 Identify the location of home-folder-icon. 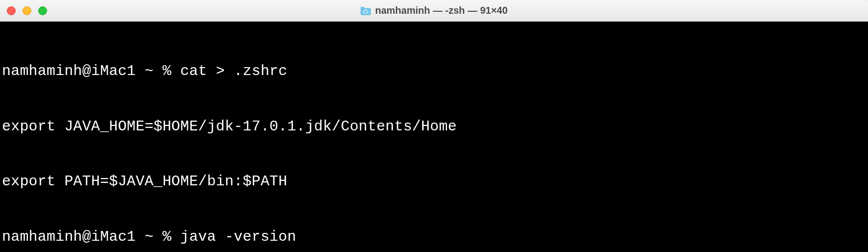
(366, 11).